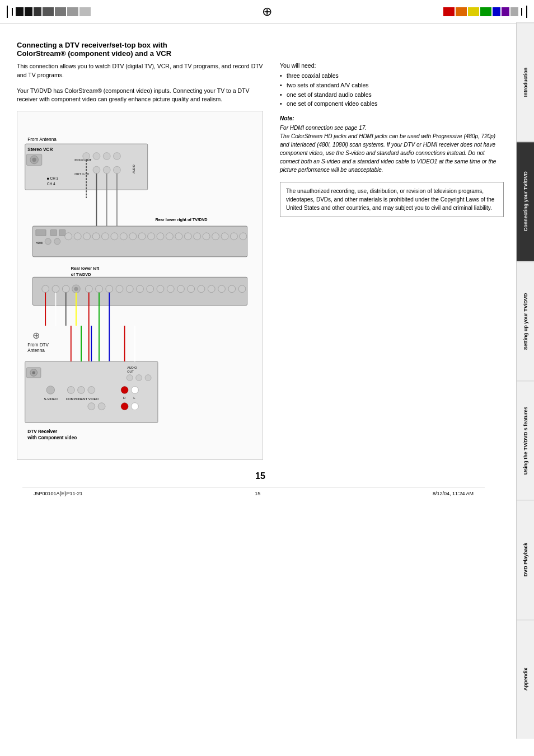 Image resolution: width=534 pixels, height=756 pixels. I want to click on hdmi-port, so click(41, 233).